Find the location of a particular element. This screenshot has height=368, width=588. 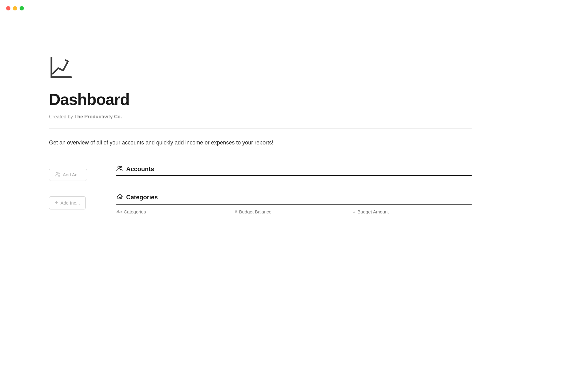

categories-add-area: + Add Inc... is located at coordinates (83, 201).